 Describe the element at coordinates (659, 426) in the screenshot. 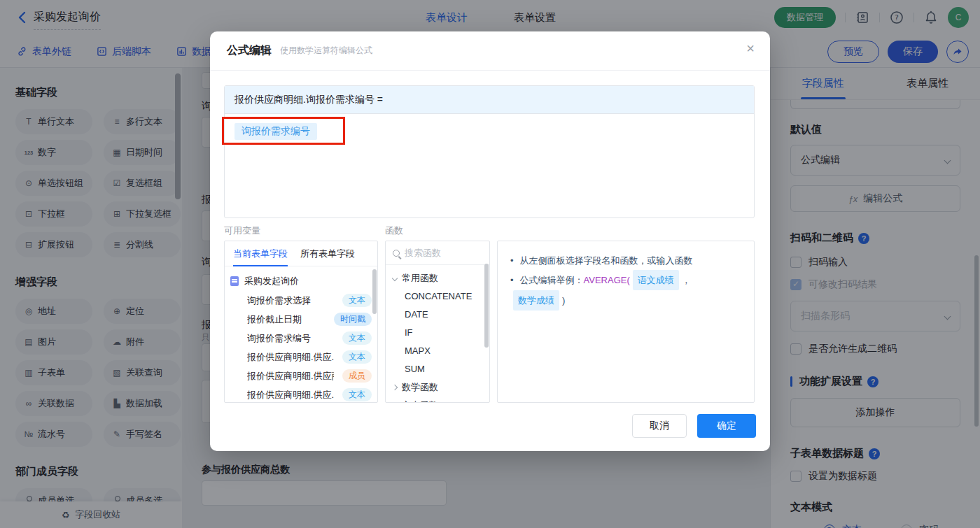

I see `cancel-button: 取消` at that location.